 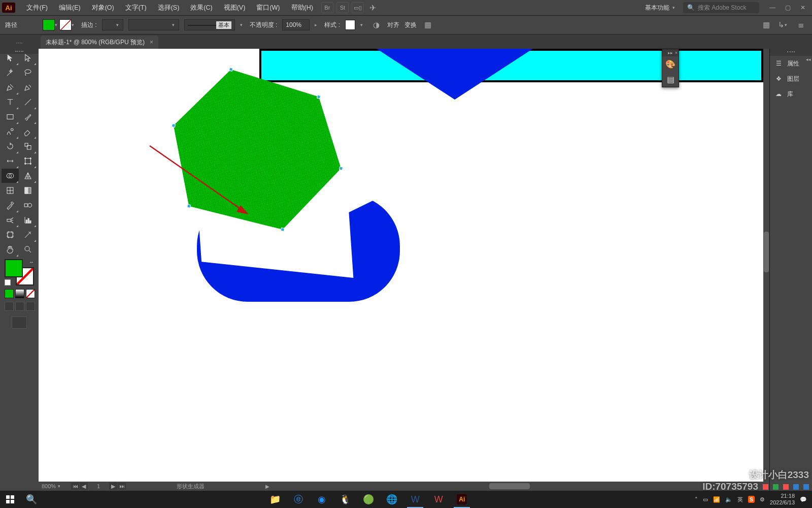 What do you see at coordinates (113, 25) in the screenshot?
I see `stroke-weight-input: ▾` at bounding box center [113, 25].